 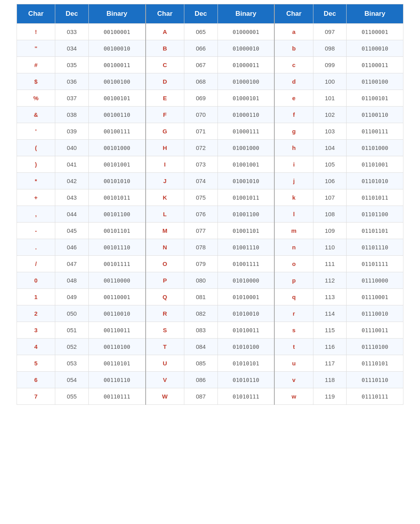 What do you see at coordinates (330, 131) in the screenshot?
I see `dec-3: 103` at bounding box center [330, 131].